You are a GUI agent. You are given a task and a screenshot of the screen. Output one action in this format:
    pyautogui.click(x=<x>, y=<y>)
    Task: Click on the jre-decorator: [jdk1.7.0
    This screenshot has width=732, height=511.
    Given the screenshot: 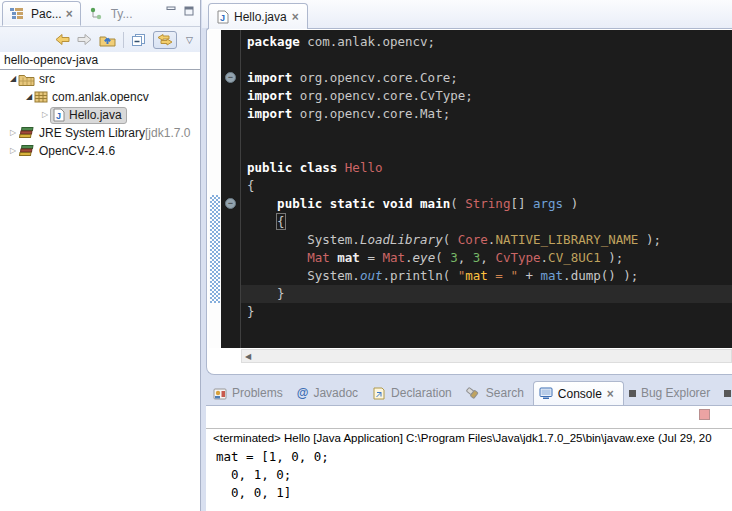 What is the action you would take?
    pyautogui.click(x=168, y=133)
    